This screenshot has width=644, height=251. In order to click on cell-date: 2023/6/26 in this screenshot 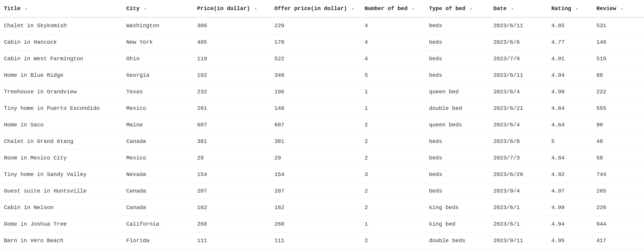, I will do `click(518, 175)`.